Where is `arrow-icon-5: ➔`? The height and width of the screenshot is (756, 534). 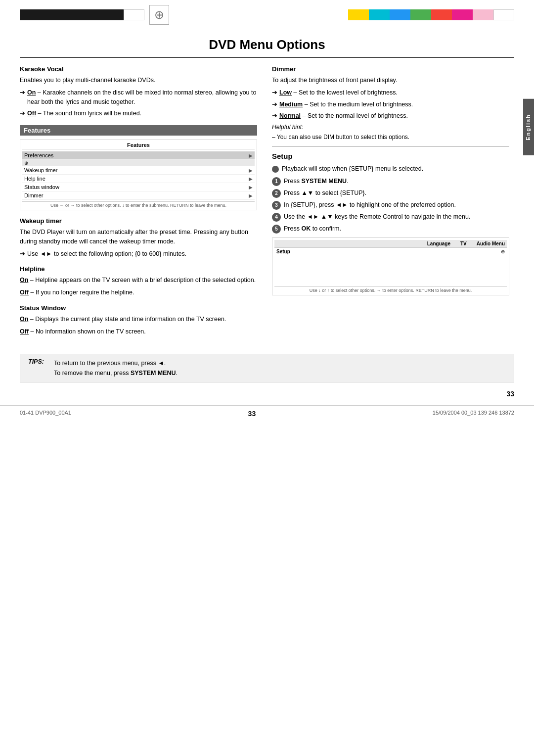
arrow-icon-5: ➔ is located at coordinates (275, 105).